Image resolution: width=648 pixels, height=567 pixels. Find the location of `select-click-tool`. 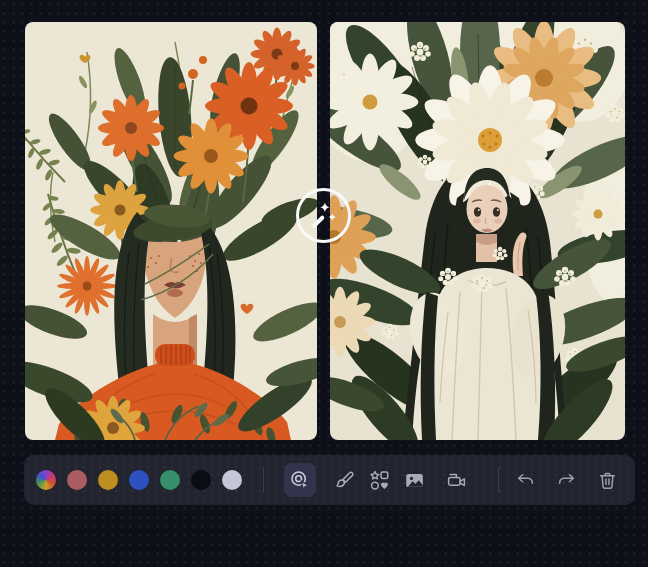

select-click-tool is located at coordinates (300, 480).